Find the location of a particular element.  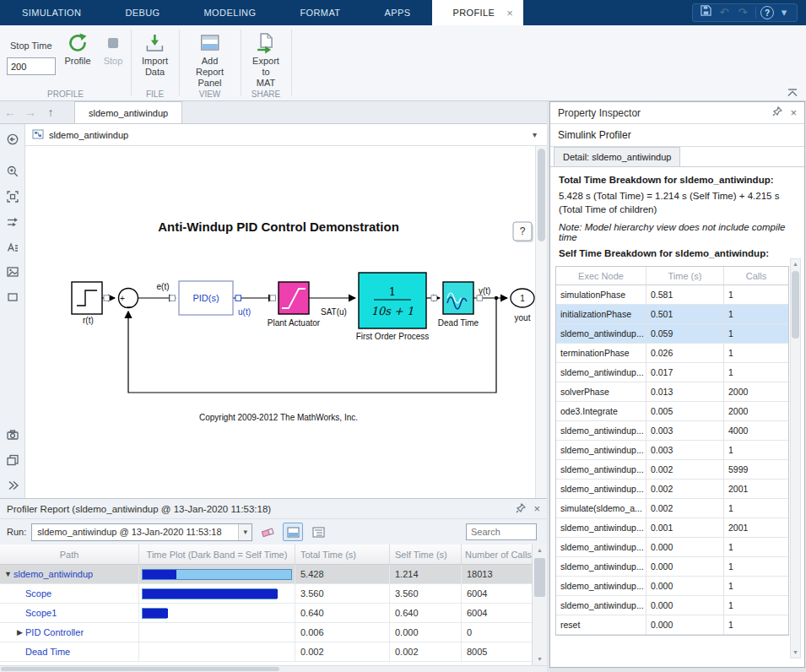

canvas-scrollbar is located at coordinates (541, 322).